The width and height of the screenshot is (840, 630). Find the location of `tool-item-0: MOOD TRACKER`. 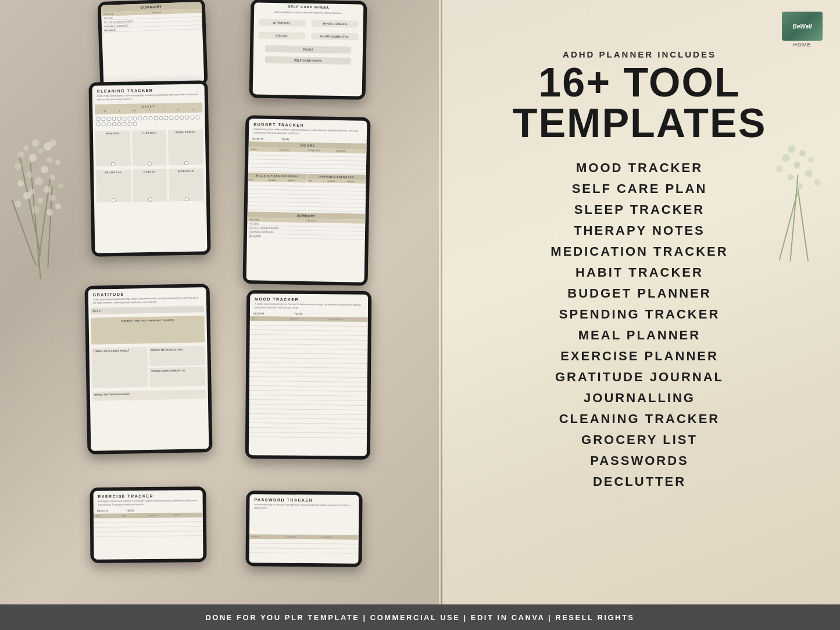

tool-item-0: MOOD TRACKER is located at coordinates (639, 167).